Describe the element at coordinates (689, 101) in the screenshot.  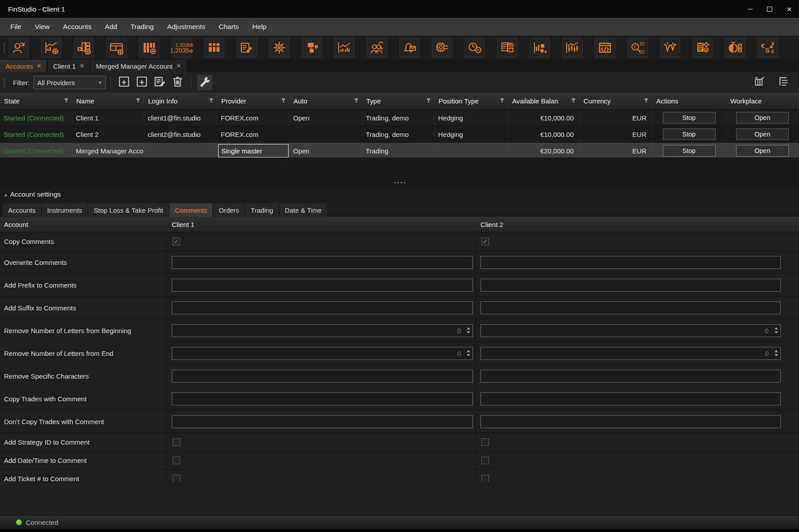
I see `column-header-actions: Actions` at that location.